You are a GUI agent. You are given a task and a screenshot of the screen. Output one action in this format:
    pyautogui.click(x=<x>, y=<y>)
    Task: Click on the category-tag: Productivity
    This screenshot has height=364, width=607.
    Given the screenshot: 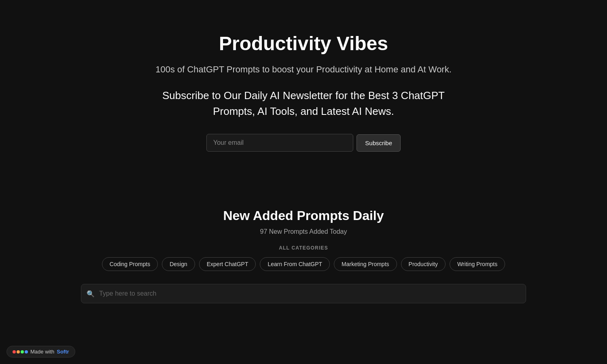 What is the action you would take?
    pyautogui.click(x=423, y=264)
    